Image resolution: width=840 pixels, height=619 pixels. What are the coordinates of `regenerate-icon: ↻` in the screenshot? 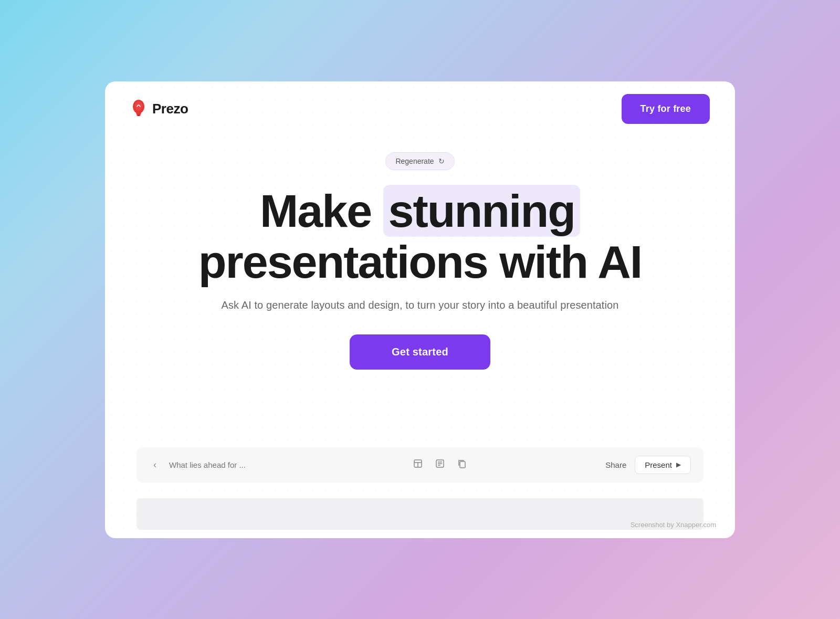 It's located at (442, 161).